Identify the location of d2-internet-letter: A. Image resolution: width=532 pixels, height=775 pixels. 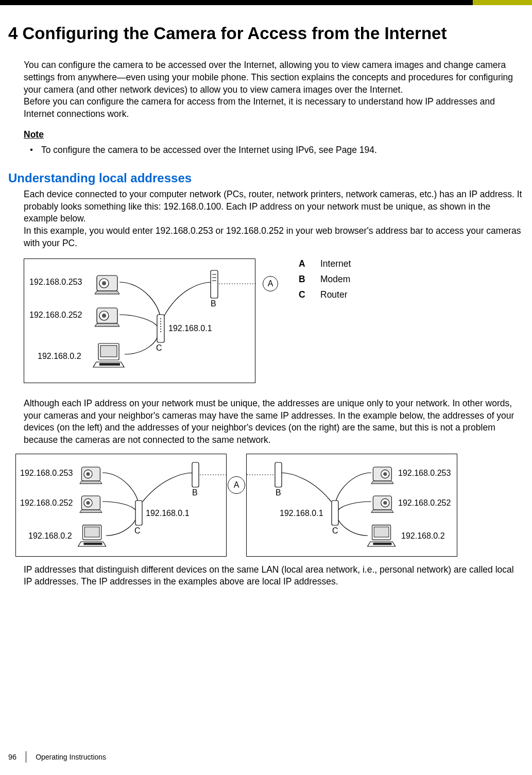
(237, 485).